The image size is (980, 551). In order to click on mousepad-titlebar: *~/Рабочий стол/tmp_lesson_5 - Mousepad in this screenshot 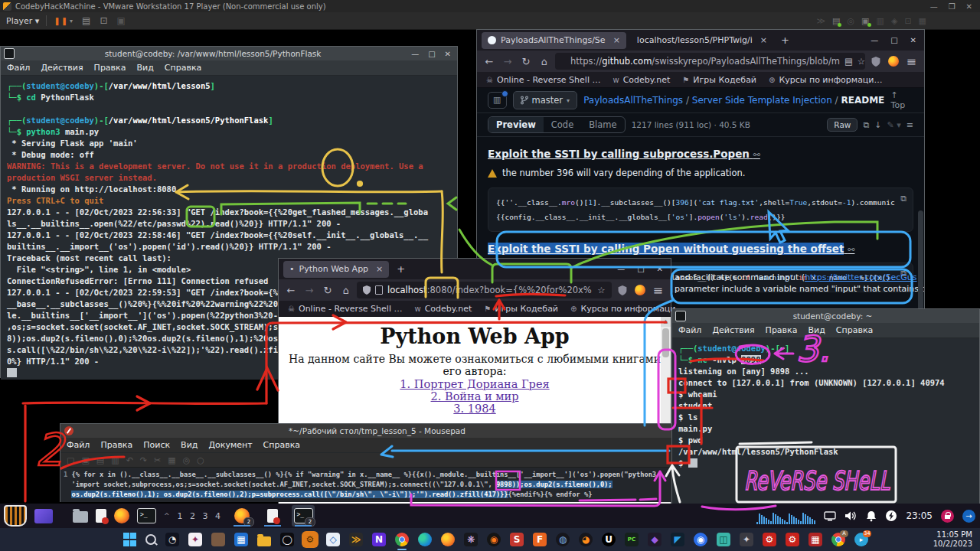, I will do `click(371, 431)`.